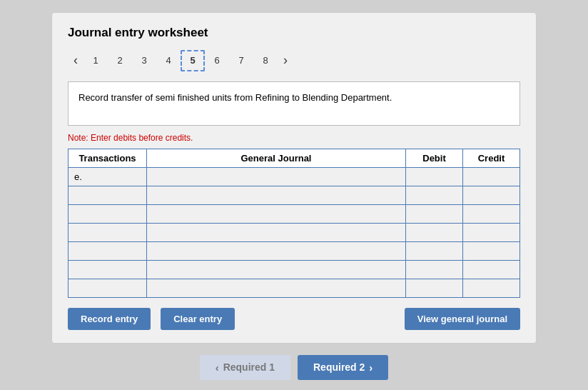 The height and width of the screenshot is (390, 588). Describe the element at coordinates (371, 367) in the screenshot. I see `required2-right-arrow: ›` at that location.